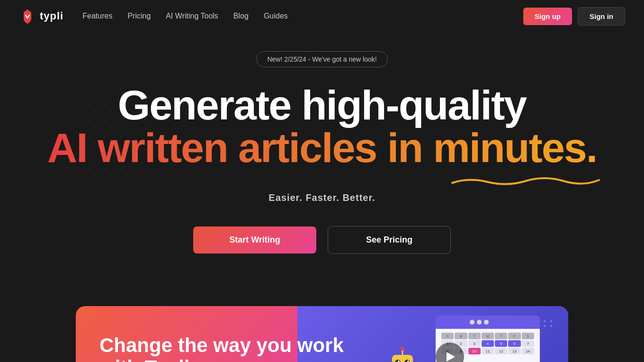 The height and width of the screenshot is (362, 644). Describe the element at coordinates (255, 240) in the screenshot. I see `start-writing-button: Start Writing` at that location.